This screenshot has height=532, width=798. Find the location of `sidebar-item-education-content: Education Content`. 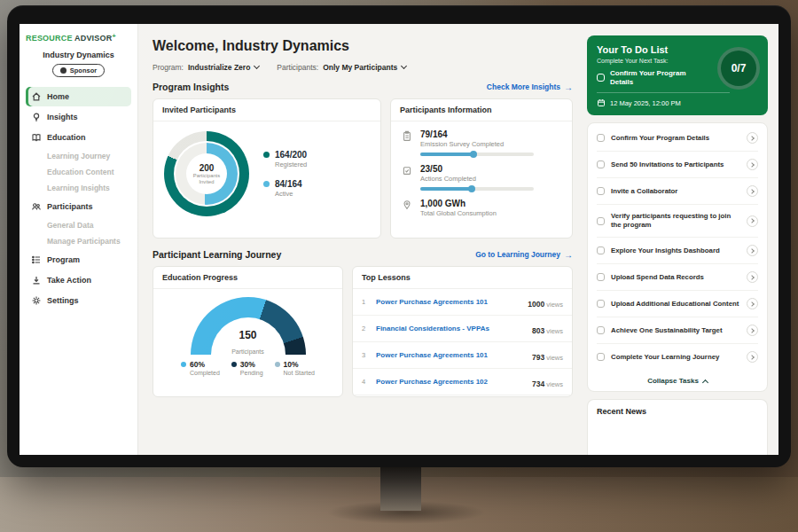

sidebar-item-education-content: Education Content is located at coordinates (78, 172).